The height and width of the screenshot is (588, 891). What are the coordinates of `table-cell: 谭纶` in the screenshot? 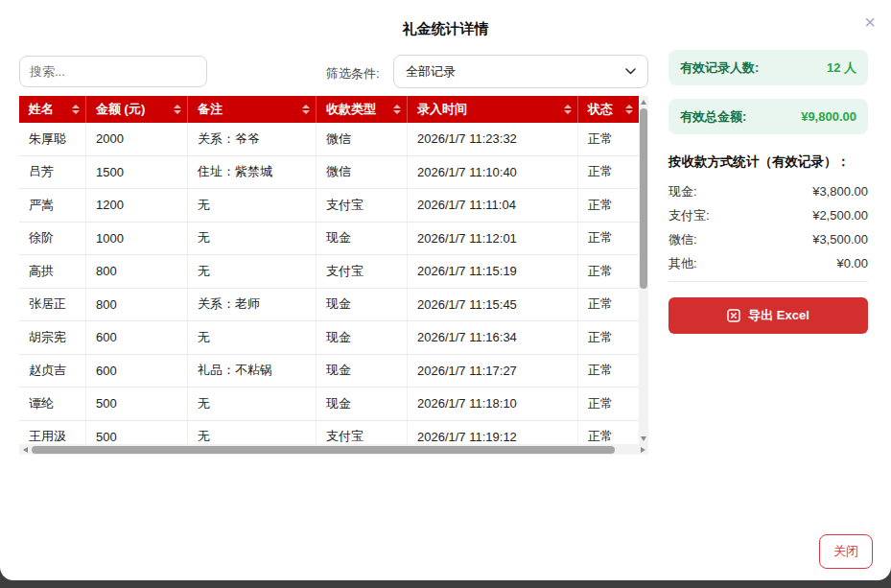 It's located at (53, 404).